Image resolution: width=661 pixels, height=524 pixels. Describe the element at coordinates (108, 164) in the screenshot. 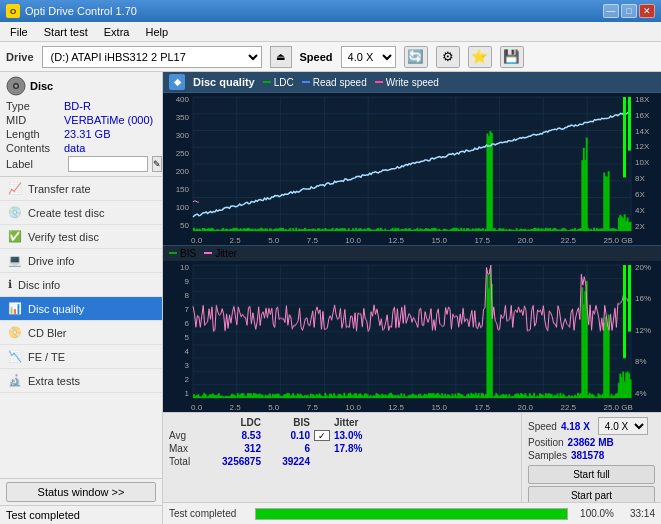

I see `disc-label-input` at that location.